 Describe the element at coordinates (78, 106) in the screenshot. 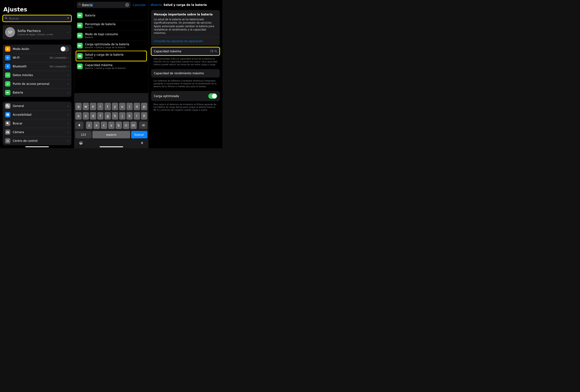

I see `key-q: q` at that location.